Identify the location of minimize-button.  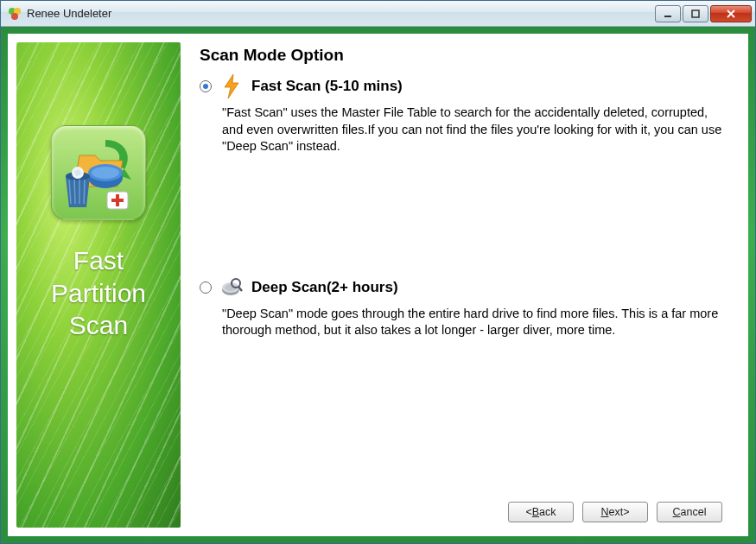
(668, 14).